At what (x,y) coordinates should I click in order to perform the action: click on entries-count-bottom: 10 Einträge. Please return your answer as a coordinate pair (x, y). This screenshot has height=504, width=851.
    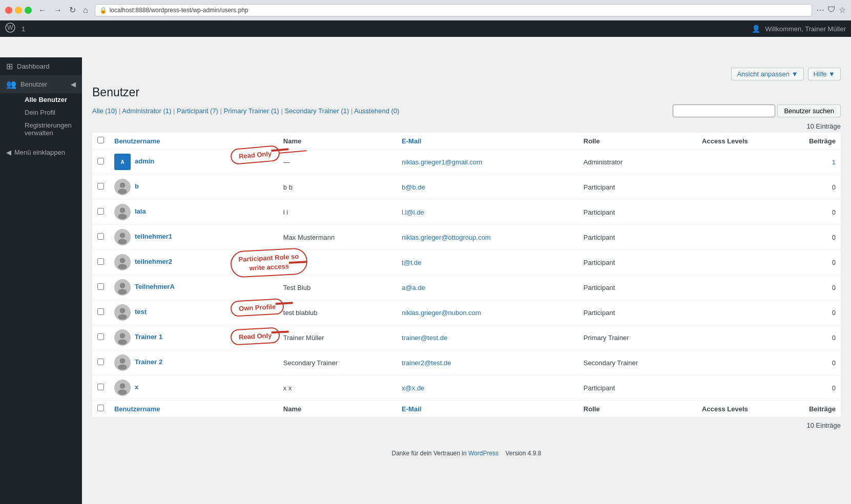
    Looking at the image, I should click on (466, 425).